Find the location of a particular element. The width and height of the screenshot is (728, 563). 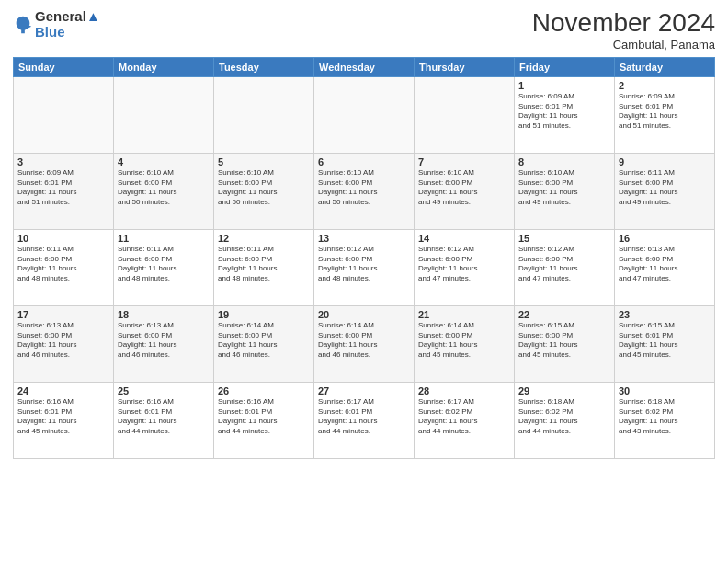

title-block: November 2024 Cambutal, Panama is located at coordinates (623, 30).